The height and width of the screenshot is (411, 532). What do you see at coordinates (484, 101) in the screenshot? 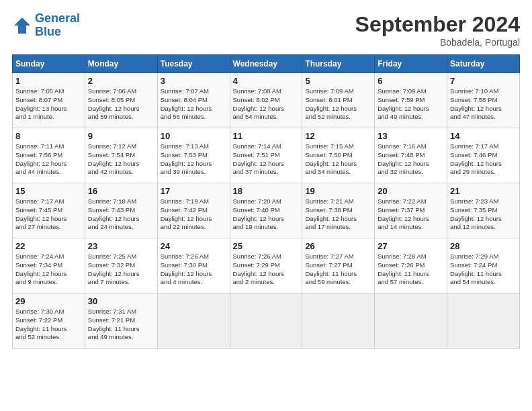
I see `calendar-cell: 7Sunrise: 7:10 AMSunset: 7:58 PMDaylight…` at bounding box center [484, 101].